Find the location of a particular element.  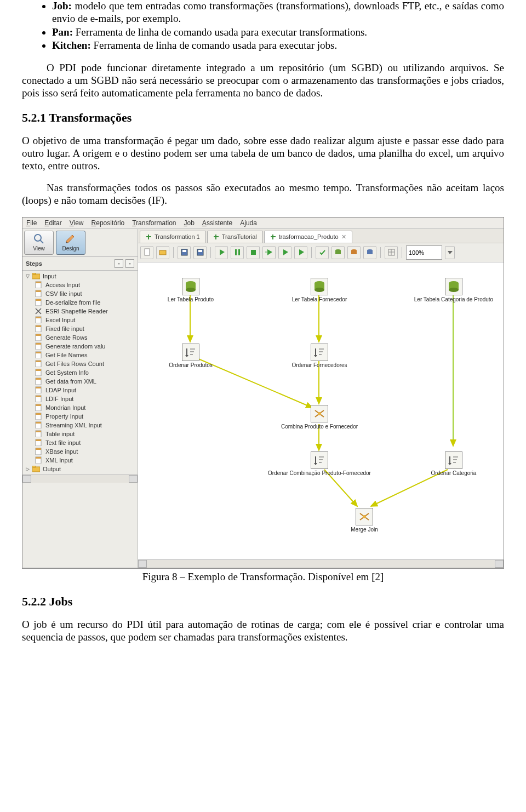

scrollbar-h-canvas is located at coordinates (321, 563).